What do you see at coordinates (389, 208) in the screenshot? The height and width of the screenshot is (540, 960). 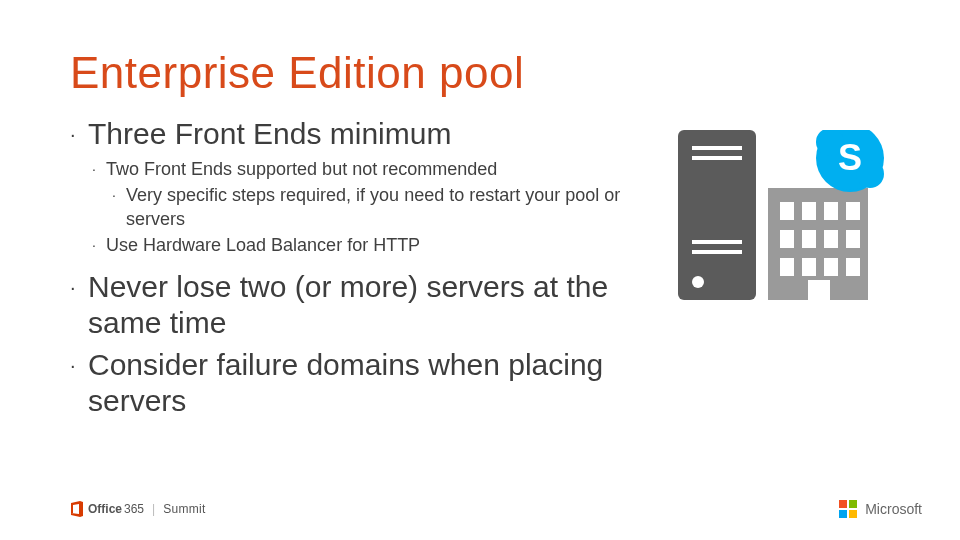 I see `bullet-text: Very specific steps required, if you nee…` at bounding box center [389, 208].